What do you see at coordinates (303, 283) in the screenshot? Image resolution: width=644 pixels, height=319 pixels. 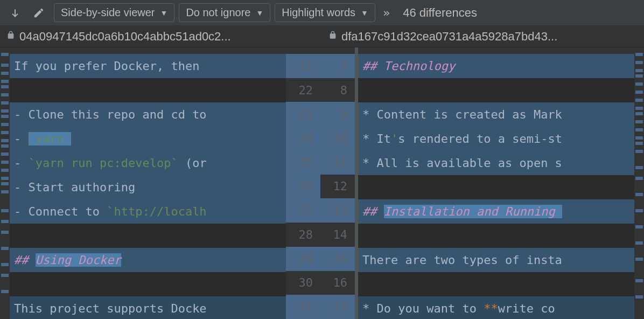 I see `line-number: 30` at bounding box center [303, 283].